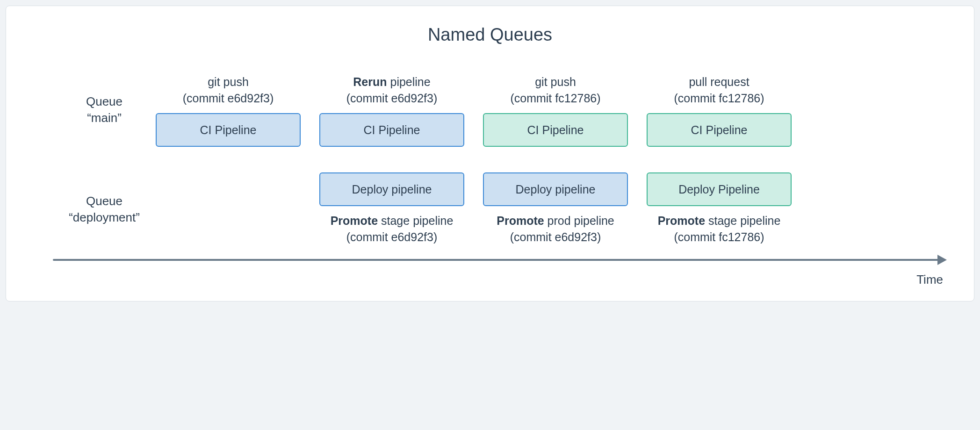 The image size is (980, 430). I want to click on caption-text: prod pipeline, so click(579, 221).